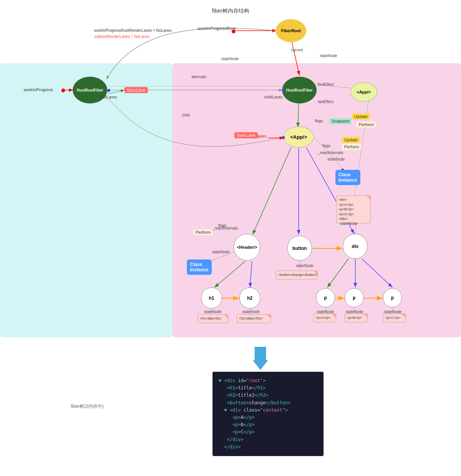 The image size is (461, 476). What do you see at coordinates (354, 298) in the screenshot?
I see `p2-node: p` at bounding box center [354, 298].